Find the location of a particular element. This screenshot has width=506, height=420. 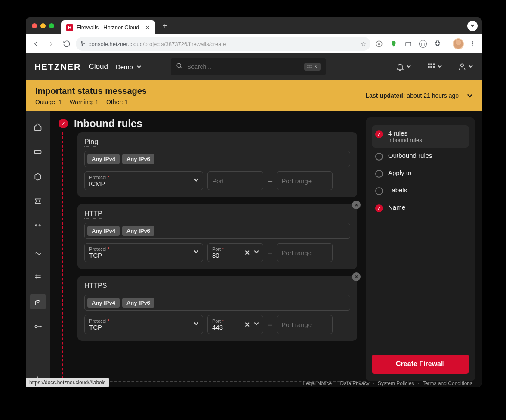

apps-grid-button is located at coordinates (435, 67).